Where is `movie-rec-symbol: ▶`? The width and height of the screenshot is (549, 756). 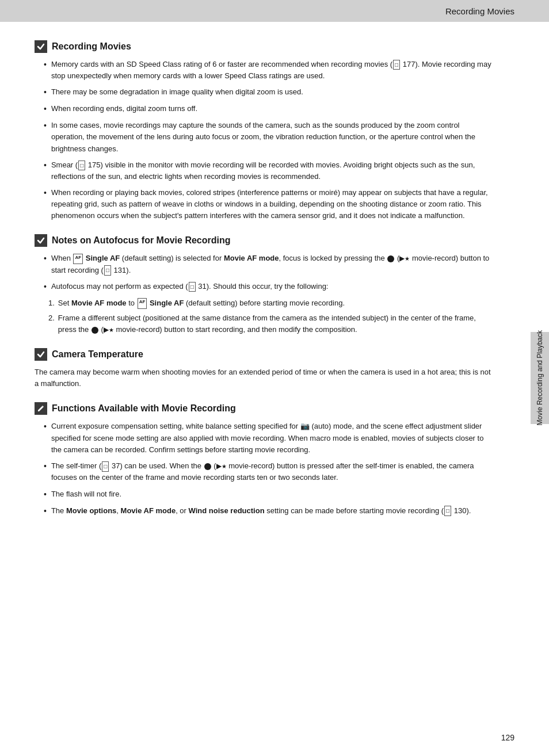
movie-rec-symbol: ▶ is located at coordinates (402, 259).